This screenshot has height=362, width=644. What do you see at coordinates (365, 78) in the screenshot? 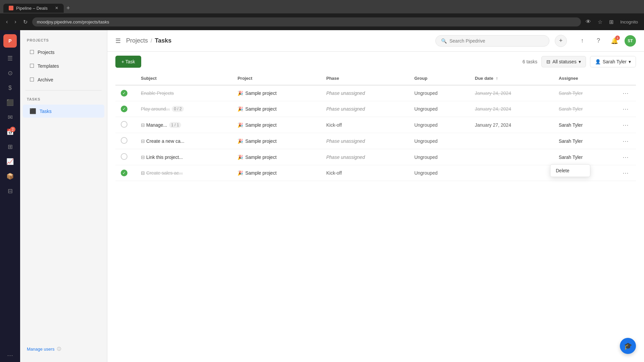
I see `col-phase: Phase` at bounding box center [365, 78].